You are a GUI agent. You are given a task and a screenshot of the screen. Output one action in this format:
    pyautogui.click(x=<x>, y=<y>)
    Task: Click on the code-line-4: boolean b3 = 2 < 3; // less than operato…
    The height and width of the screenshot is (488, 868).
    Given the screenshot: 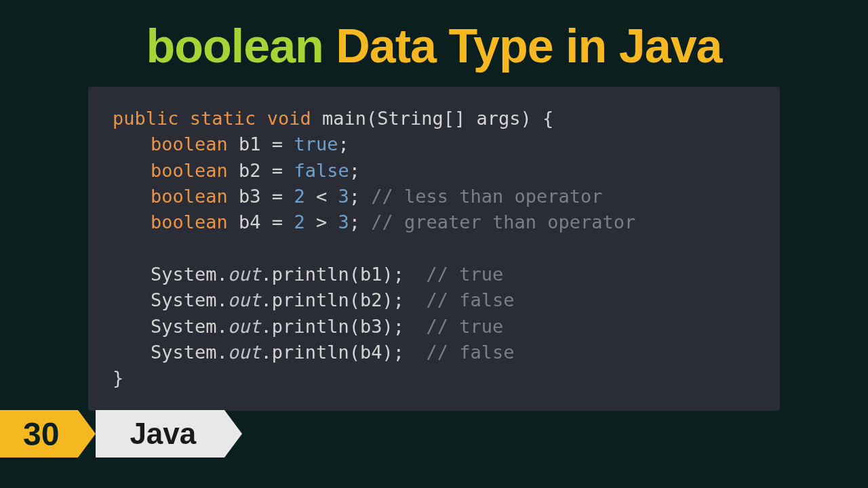 What is the action you would take?
    pyautogui.click(x=436, y=197)
    